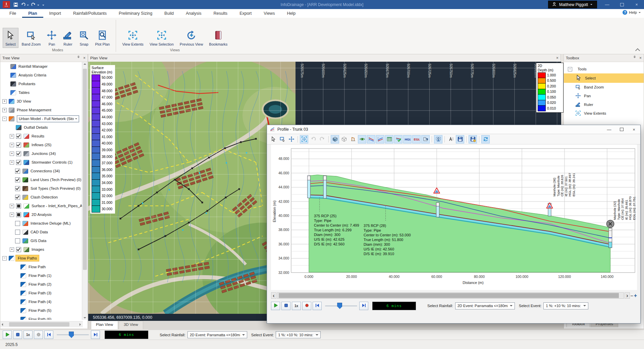 The image size is (644, 349). I want to click on menu-rainfall-pollutants: Rainfall/Pollutants, so click(90, 13).